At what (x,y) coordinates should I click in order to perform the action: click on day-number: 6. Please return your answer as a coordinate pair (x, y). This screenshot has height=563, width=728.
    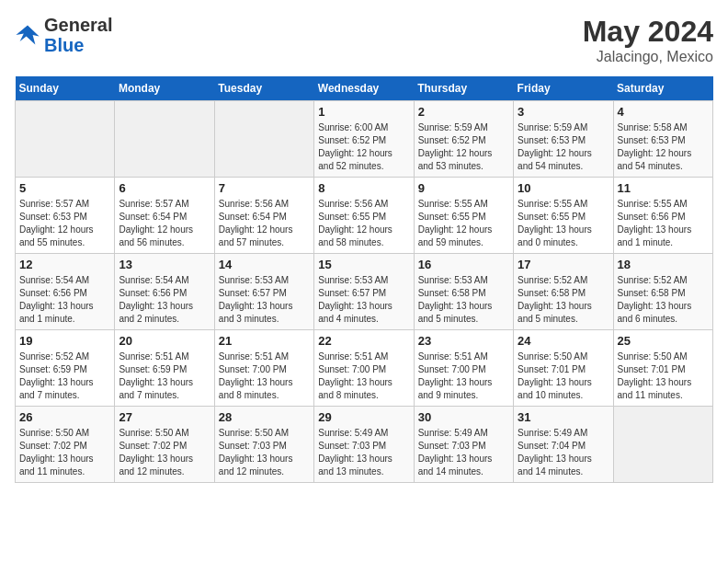
    Looking at the image, I should click on (164, 188).